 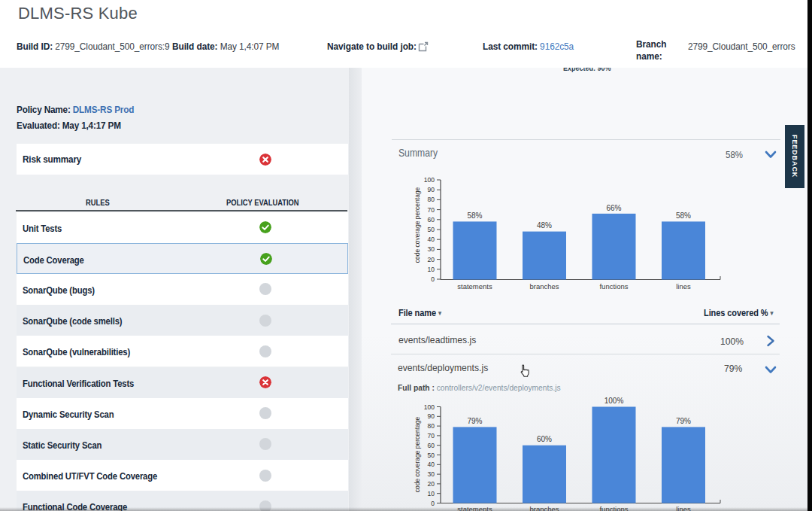 What do you see at coordinates (475, 286) in the screenshot?
I see `svg-text: statements` at bounding box center [475, 286].